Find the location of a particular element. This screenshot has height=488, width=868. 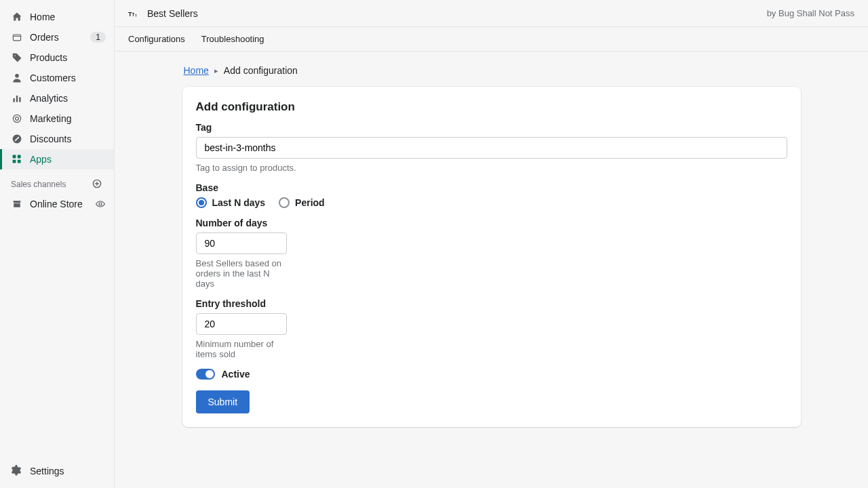

analytics-icon is located at coordinates (17, 98).